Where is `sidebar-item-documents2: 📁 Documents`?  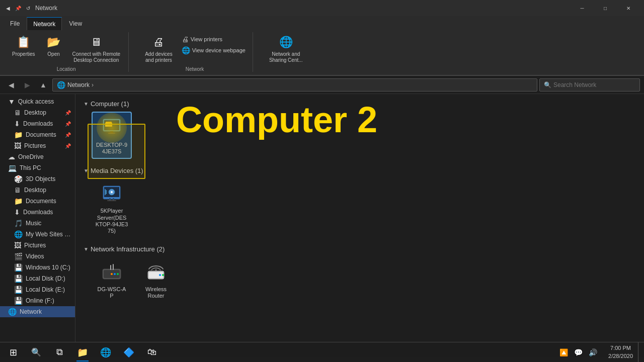 sidebar-item-documents2: 📁 Documents is located at coordinates (37, 201).